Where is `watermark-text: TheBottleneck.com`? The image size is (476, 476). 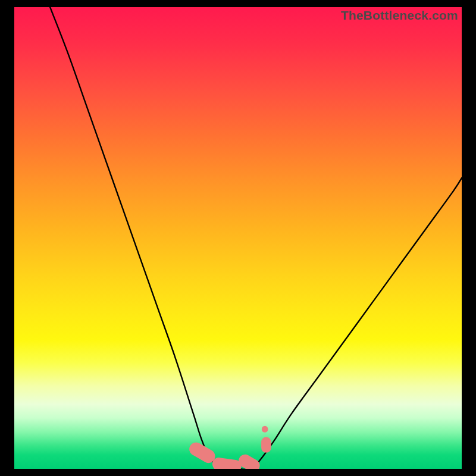 watermark-text: TheBottleneck.com is located at coordinates (400, 15).